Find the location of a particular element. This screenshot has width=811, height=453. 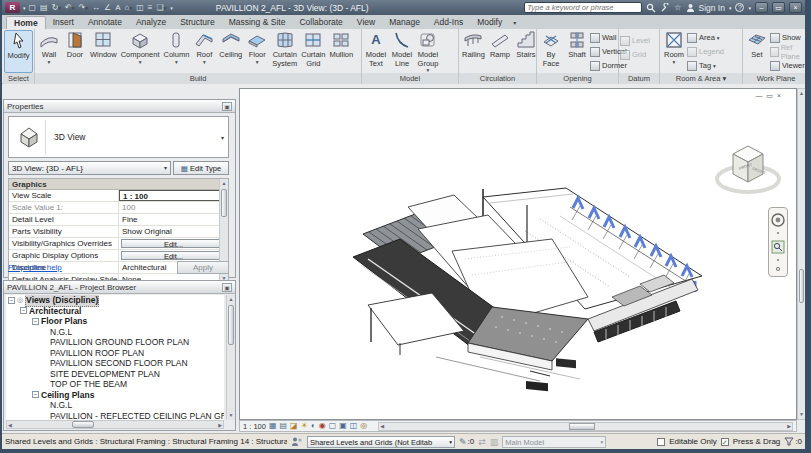

open-icon: ▢ is located at coordinates (33, 8).